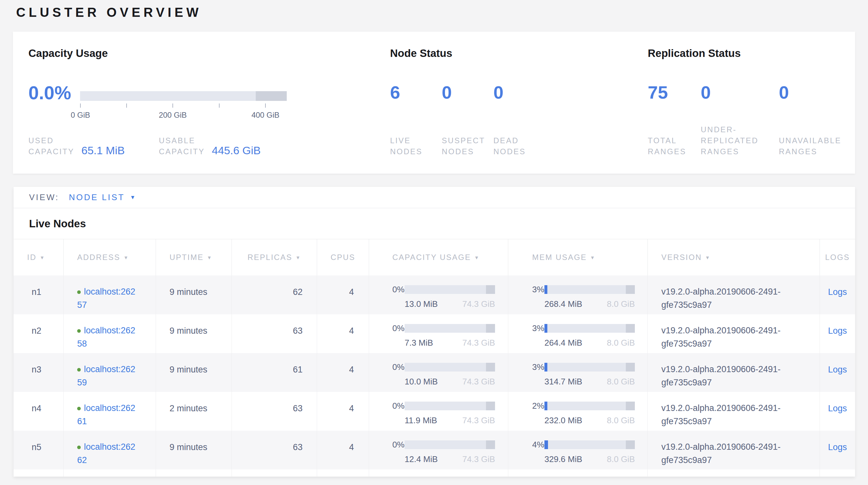 Image resolution: width=868 pixels, height=485 pixels. What do you see at coordinates (106, 298) in the screenshot?
I see `node-address-link: localhost:26257` at bounding box center [106, 298].